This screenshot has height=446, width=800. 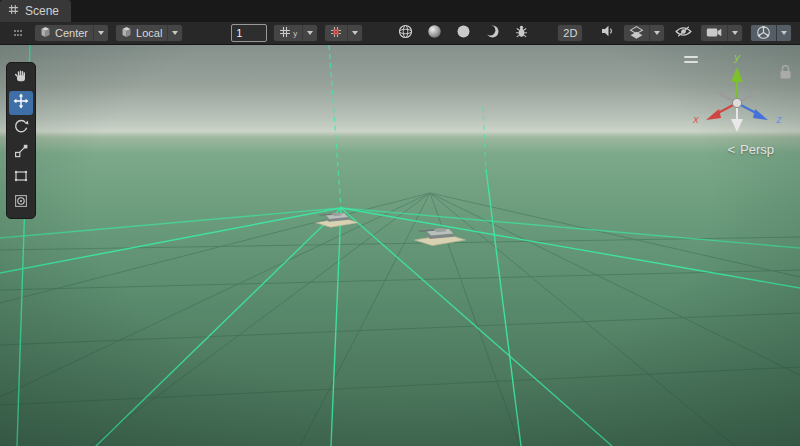 I want to click on rotate-icon, so click(x=21, y=128).